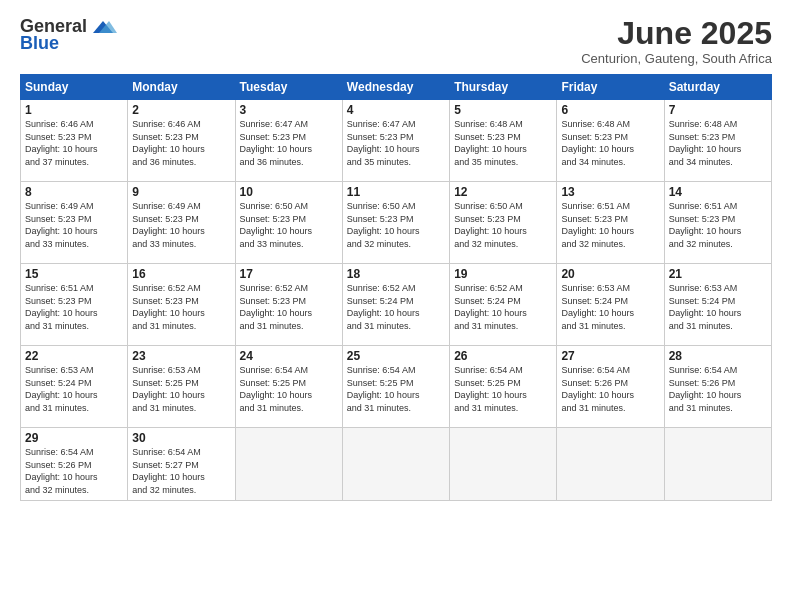 The image size is (792, 612). Describe the element at coordinates (288, 305) in the screenshot. I see `calendar-cell-17: 17Sunrise: 6:52 AMSunset: 5:23 PMDayligh…` at that location.